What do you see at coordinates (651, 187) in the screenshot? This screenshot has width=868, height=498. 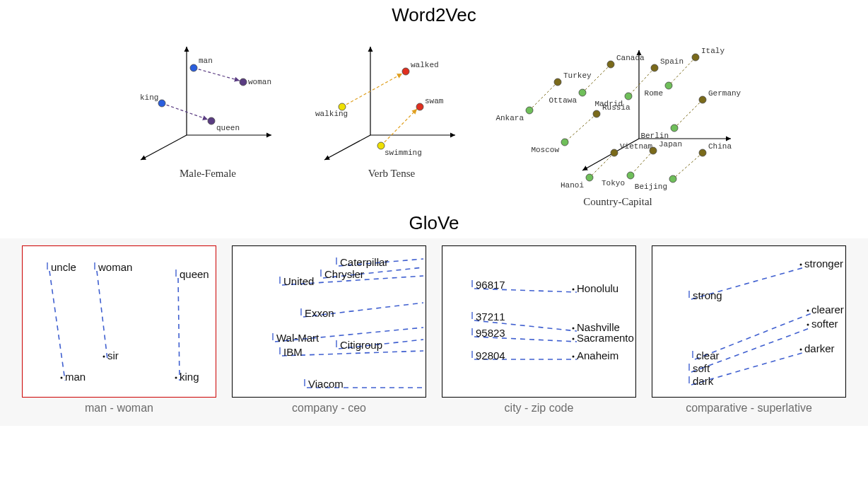 I see `pt-label: Beijing` at bounding box center [651, 187].